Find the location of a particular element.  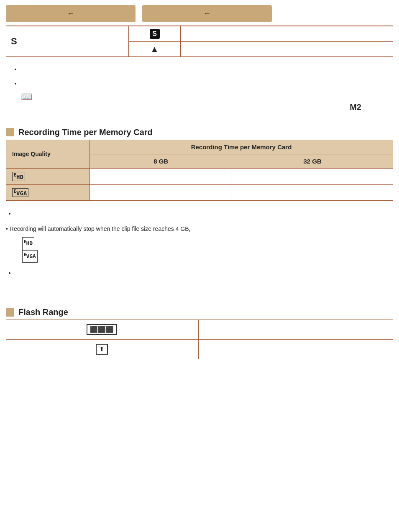

notes-section: 📖 M2 is located at coordinates (200, 84).